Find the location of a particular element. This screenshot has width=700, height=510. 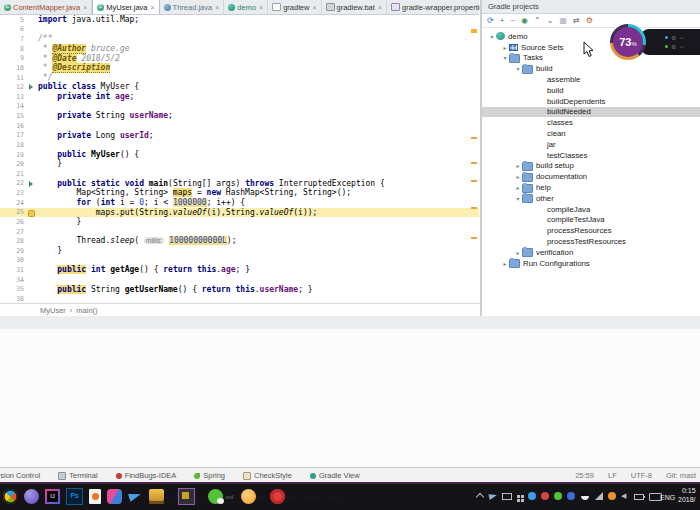

line-number: 11 is located at coordinates (14, 78).